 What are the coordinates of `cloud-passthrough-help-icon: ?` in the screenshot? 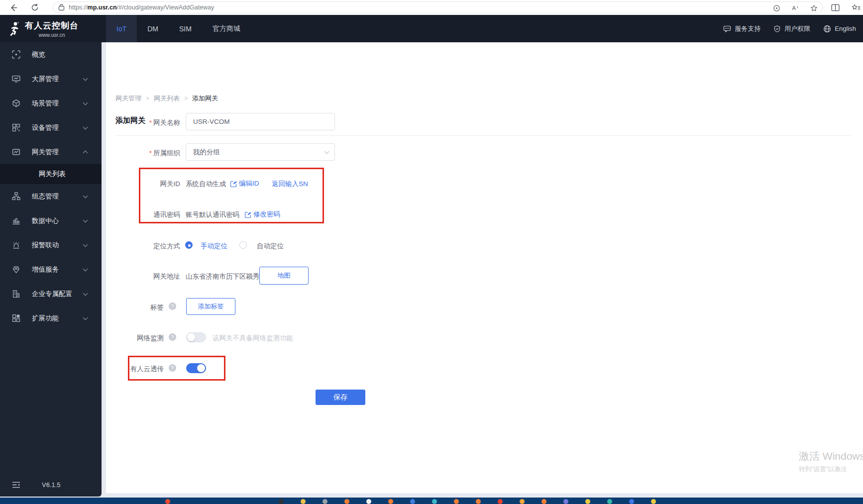 It's located at (172, 368).